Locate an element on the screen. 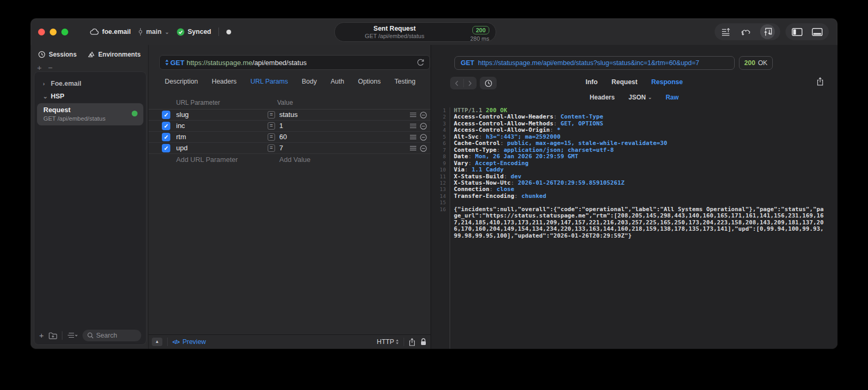  request-status-dot is located at coordinates (134, 113).